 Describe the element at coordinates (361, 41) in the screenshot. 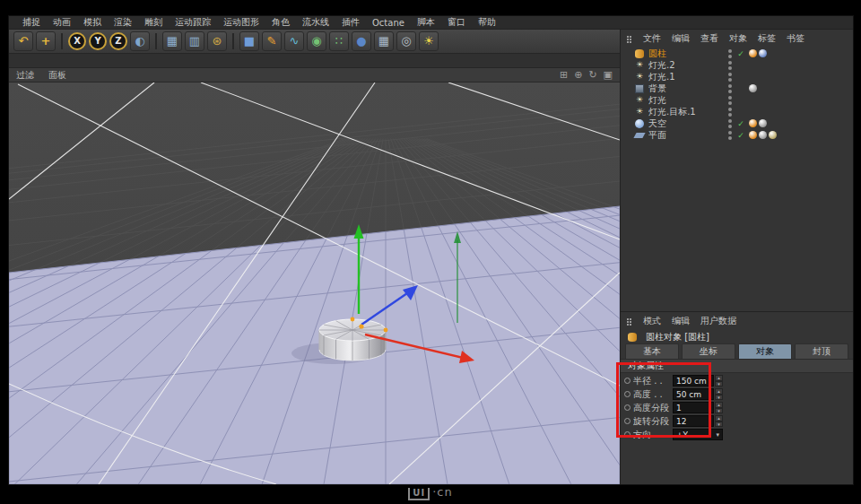

I see `sphere-deformer-button: ●` at that location.